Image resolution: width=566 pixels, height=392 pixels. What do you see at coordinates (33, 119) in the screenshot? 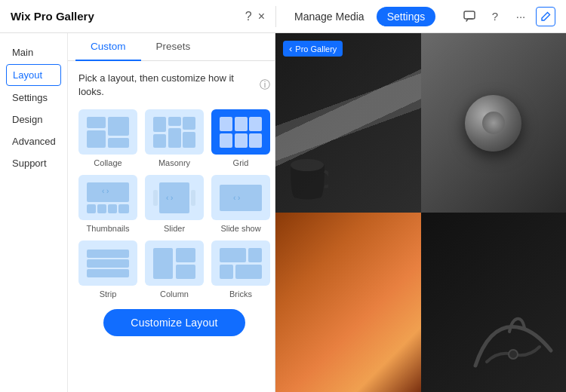
I see `sidebar-item-design: Design` at bounding box center [33, 119].